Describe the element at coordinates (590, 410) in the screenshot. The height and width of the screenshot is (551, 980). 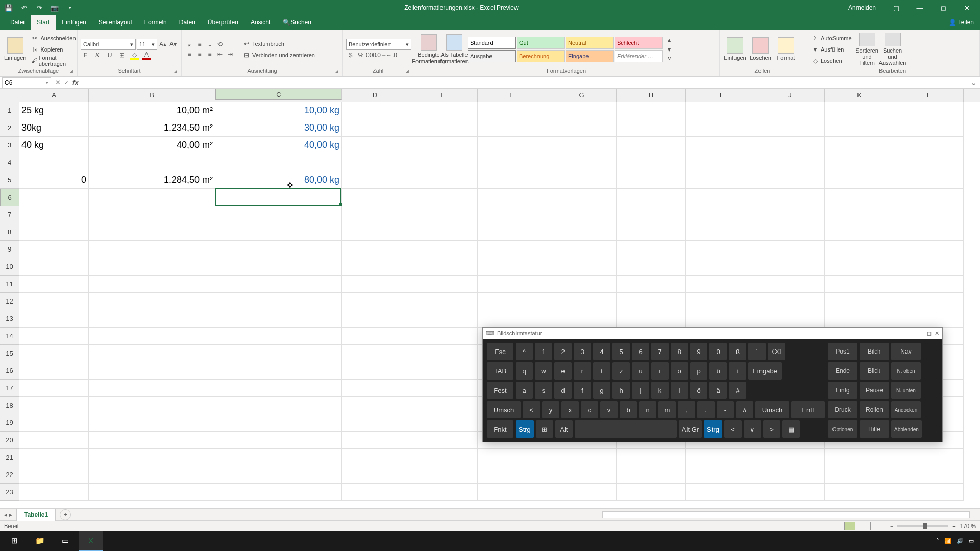
I see `osk-key: c` at that location.